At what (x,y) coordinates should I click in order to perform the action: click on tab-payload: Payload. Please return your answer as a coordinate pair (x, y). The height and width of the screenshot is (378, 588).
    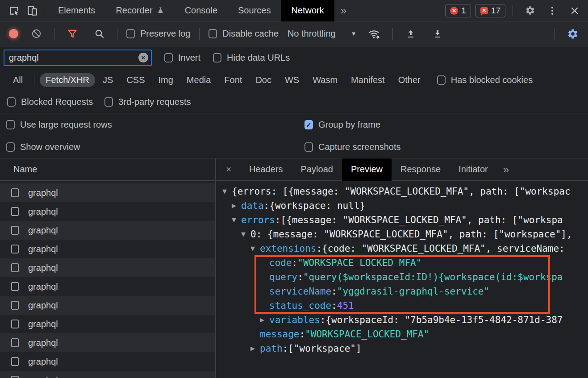
    Looking at the image, I should click on (317, 170).